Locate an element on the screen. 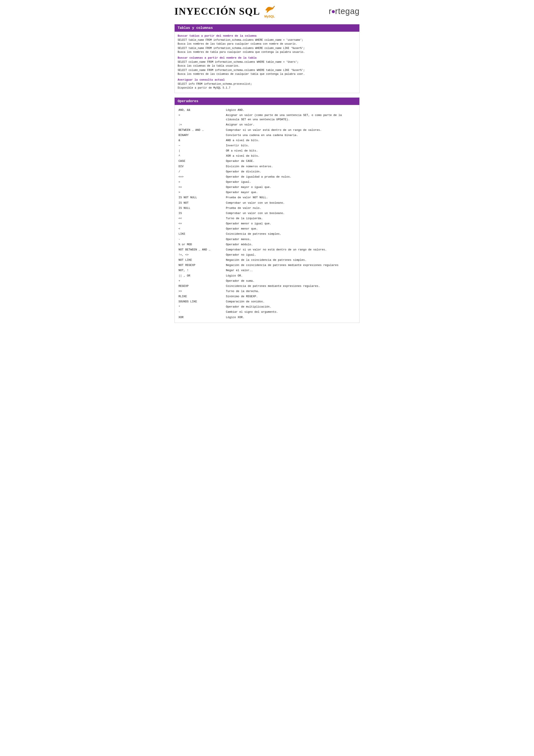  operator-description: Asignar un valor. is located at coordinates (291, 125).